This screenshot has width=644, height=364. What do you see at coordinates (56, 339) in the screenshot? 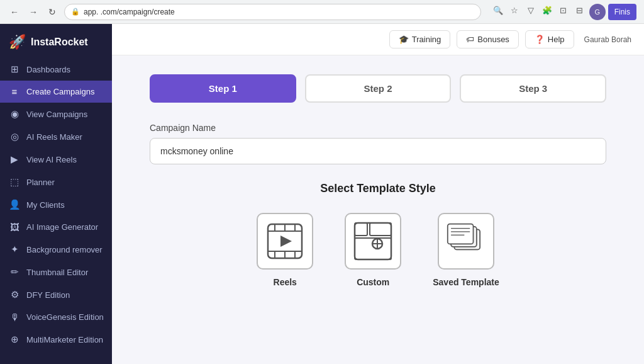
I see `sidebar-item-multimarketer: ⊕ MultiMarketer Edition` at bounding box center [56, 339].